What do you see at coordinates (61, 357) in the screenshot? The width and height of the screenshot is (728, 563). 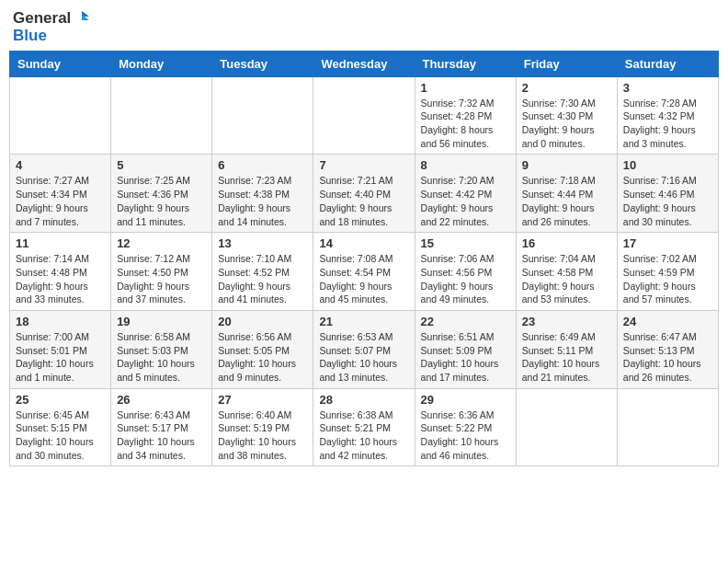 I see `day-info: Sunrise: 7:00 AMSunset: 5:01 PMDaylight:…` at bounding box center [61, 357].